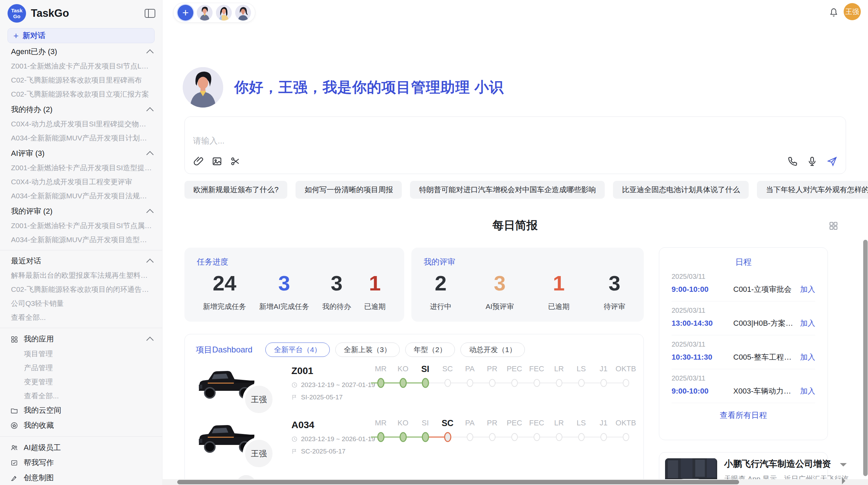 This screenshot has height=485, width=868. Describe the element at coordinates (81, 275) in the screenshot. I see `sidebar-conversation-item: 解释最新出台的欧盟报废车法规再生塑料比例被调至15%...` at that location.